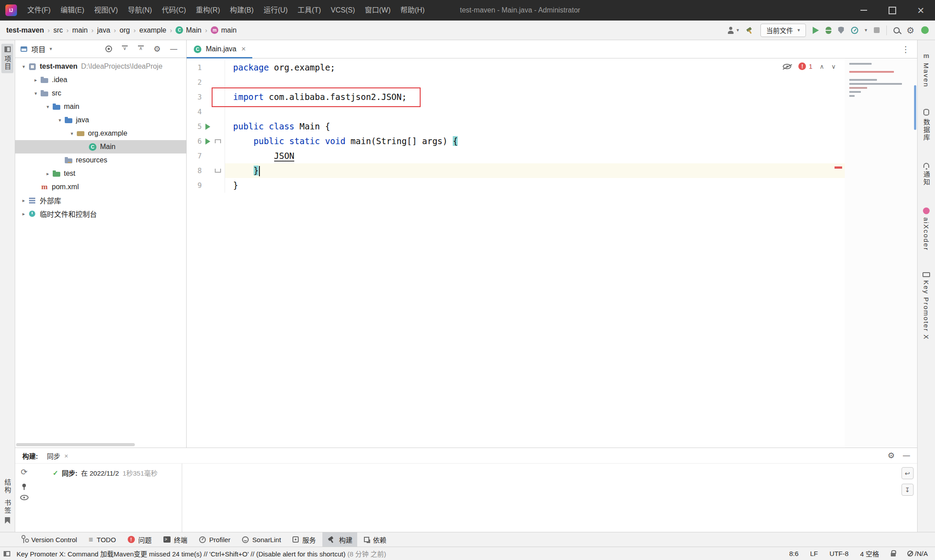  What do you see at coordinates (224, 30) in the screenshot?
I see `breadcrumb-item: mmain` at bounding box center [224, 30].